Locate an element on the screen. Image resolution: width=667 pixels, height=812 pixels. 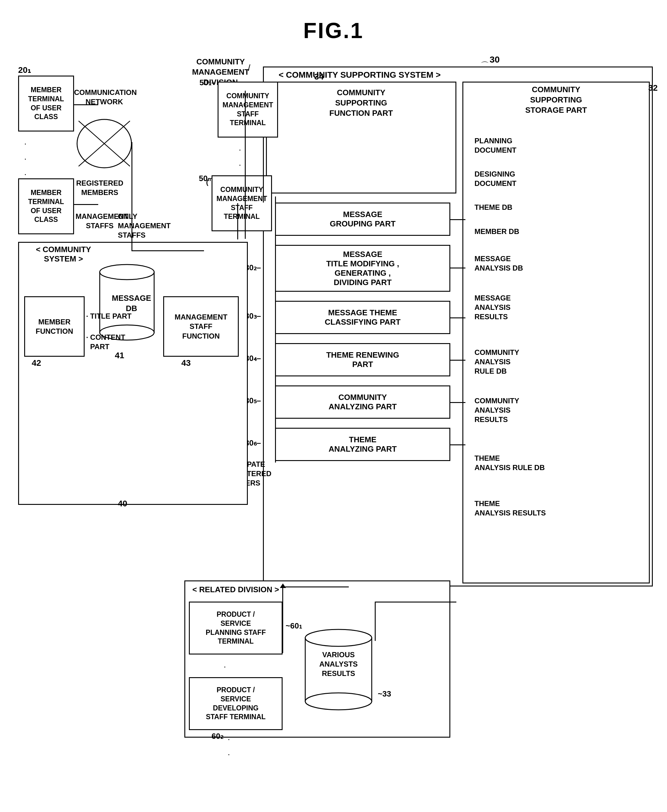
line-analysts-css-h is located at coordinates (416, 602).